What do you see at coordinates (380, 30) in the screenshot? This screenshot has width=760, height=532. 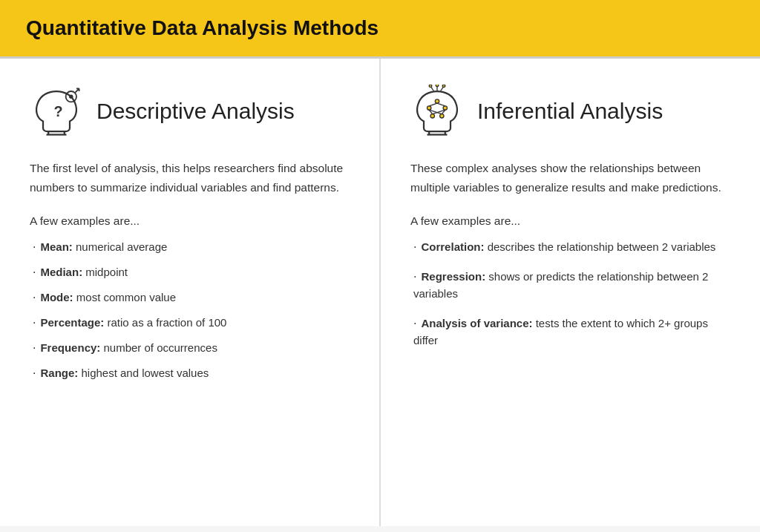 I see `page-header: Quantitative Data Analysis Methods` at bounding box center [380, 30].